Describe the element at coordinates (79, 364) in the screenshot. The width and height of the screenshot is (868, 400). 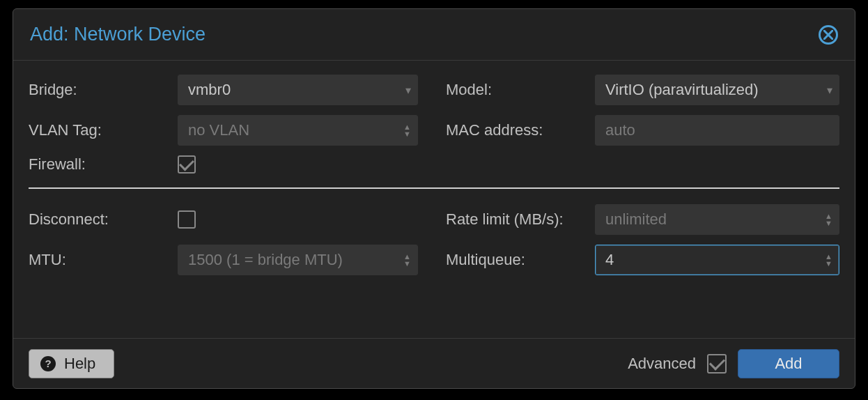
I see `help-label: Help` at that location.